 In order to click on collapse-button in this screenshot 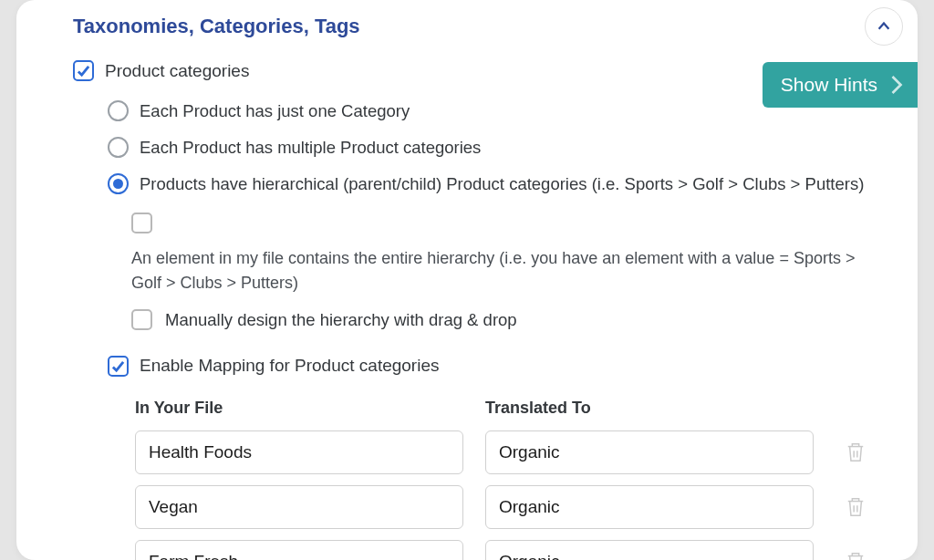, I will do `click(884, 26)`.